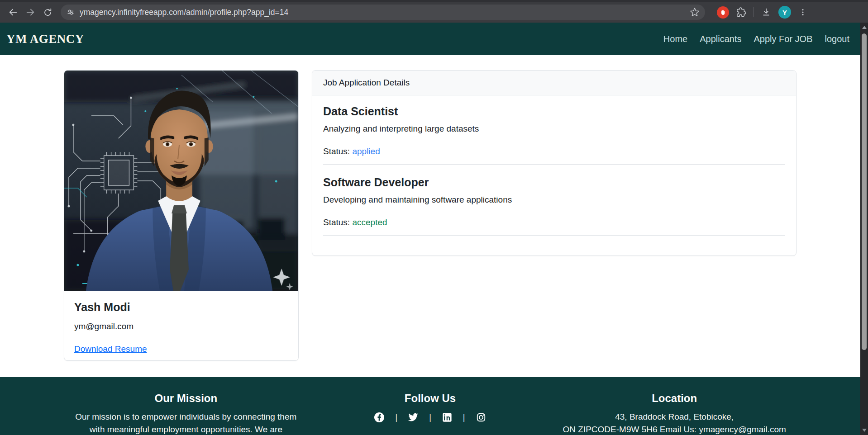 The width and height of the screenshot is (868, 435). Describe the element at coordinates (110, 349) in the screenshot. I see `download-resume-link: Download Resume` at that location.